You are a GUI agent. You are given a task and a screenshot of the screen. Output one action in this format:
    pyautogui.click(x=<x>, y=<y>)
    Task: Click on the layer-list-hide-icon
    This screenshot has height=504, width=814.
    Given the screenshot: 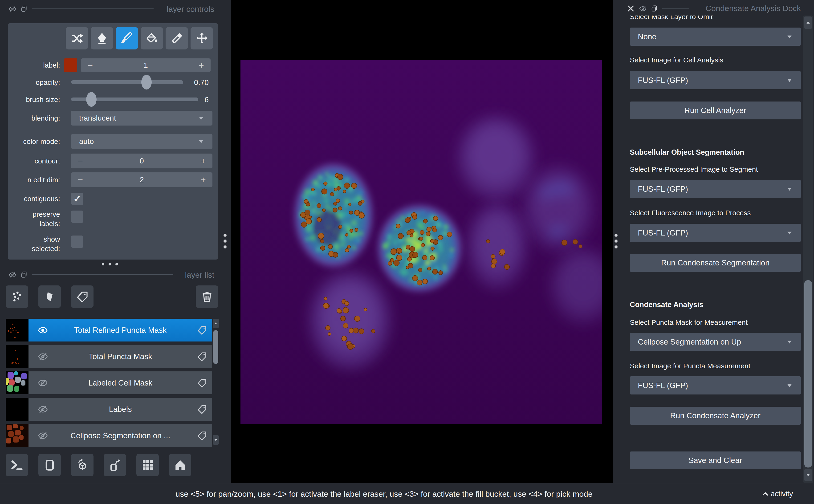 What is the action you would take?
    pyautogui.click(x=12, y=275)
    